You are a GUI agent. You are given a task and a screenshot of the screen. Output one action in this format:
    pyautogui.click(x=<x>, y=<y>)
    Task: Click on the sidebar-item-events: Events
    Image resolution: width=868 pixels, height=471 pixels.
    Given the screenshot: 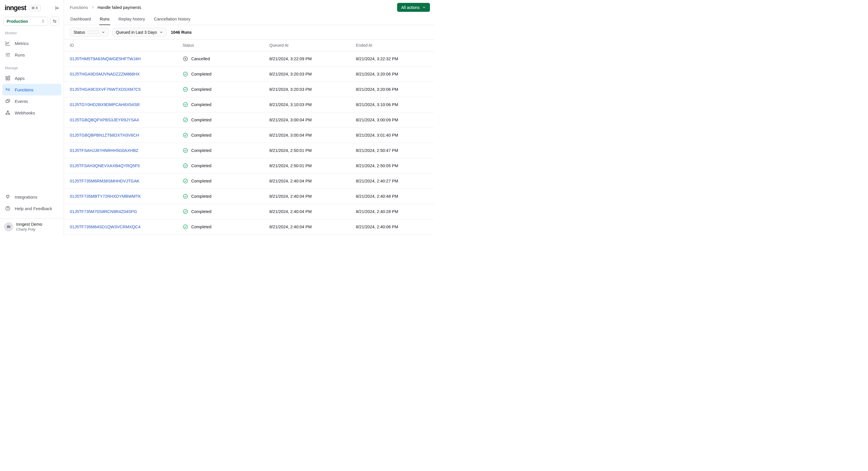 What is the action you would take?
    pyautogui.click(x=32, y=101)
    